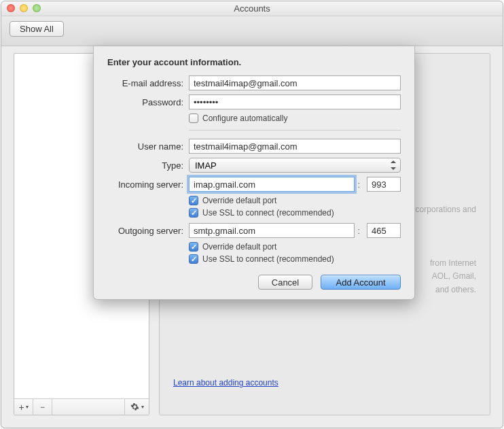  I want to click on type-value: IMAP, so click(206, 166).